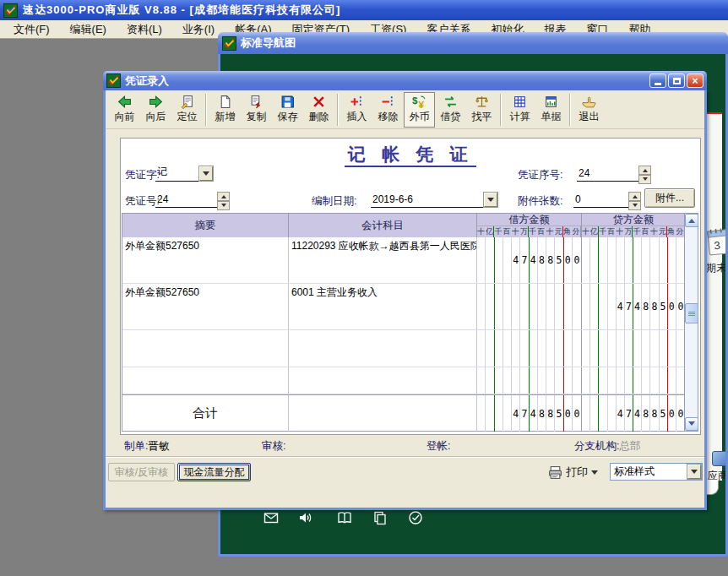 The height and width of the screenshot is (576, 728). Describe the element at coordinates (646, 414) in the screenshot. I see `digit-cell: 8` at that location.